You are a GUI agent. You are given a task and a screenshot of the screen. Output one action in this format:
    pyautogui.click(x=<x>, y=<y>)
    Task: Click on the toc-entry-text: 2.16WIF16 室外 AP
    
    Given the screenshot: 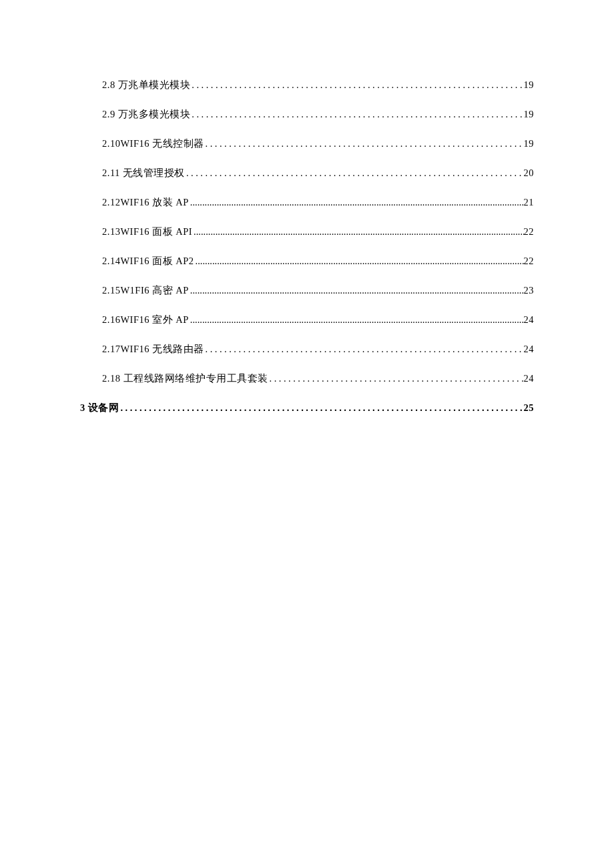 What is the action you would take?
    pyautogui.click(x=145, y=320)
    